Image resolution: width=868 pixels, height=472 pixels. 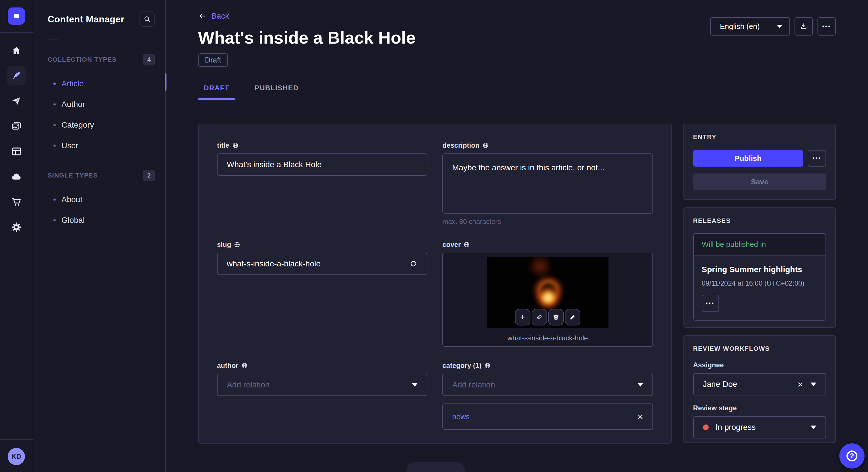 What do you see at coordinates (53, 40) in the screenshot?
I see `sidebar-divider` at bounding box center [53, 40].